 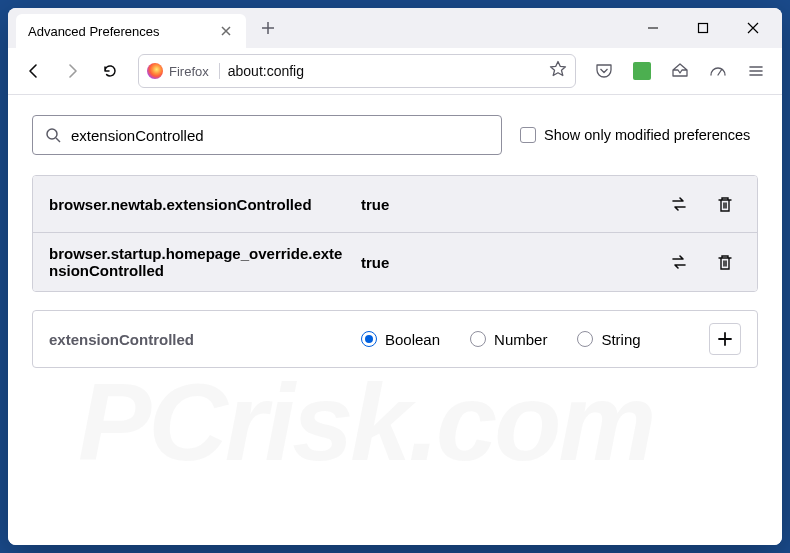 I want to click on search-box, so click(x=267, y=135).